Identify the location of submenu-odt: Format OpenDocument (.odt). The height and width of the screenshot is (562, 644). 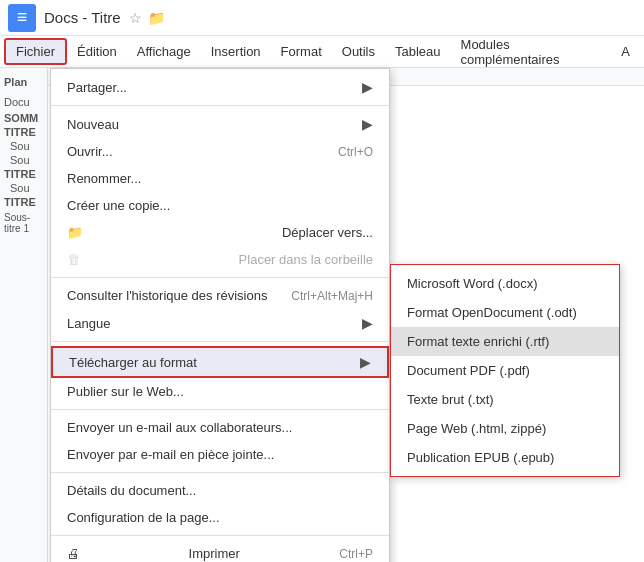
(505, 312).